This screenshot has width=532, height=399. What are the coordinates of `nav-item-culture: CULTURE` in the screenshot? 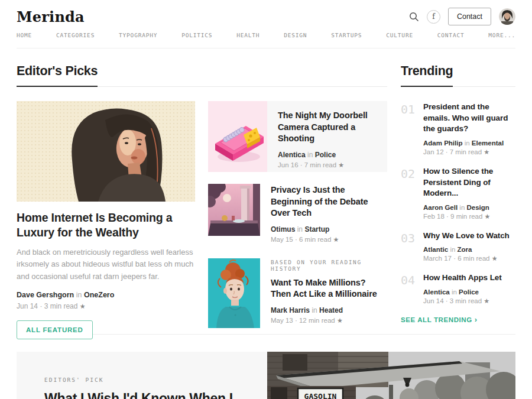 It's located at (400, 35).